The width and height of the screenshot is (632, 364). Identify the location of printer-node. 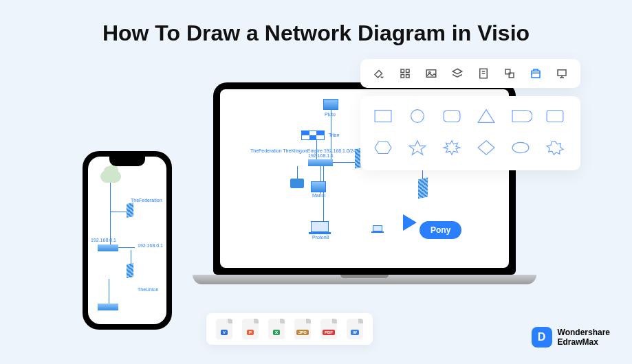
(297, 183).